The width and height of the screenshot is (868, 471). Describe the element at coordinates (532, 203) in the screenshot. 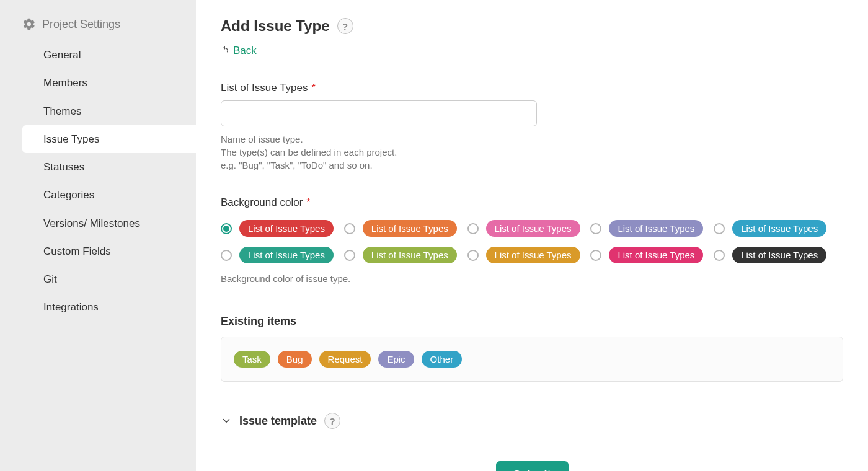

I see `color-field-label: Background color *` at that location.